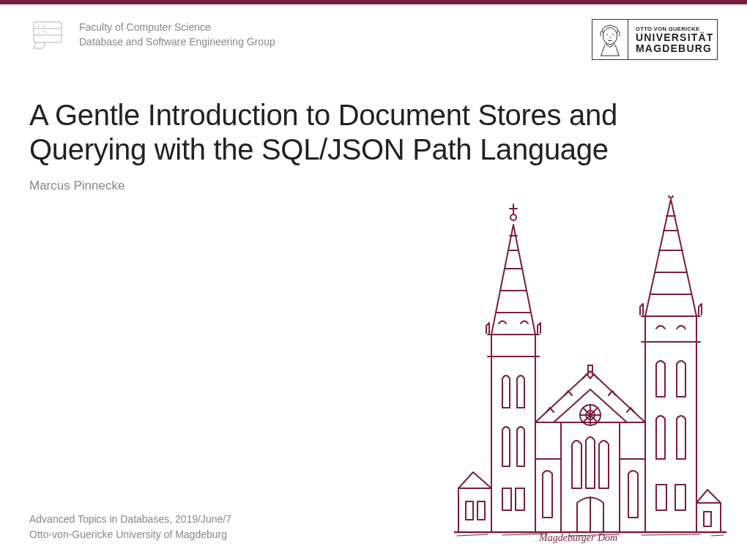 The height and width of the screenshot is (560, 747). What do you see at coordinates (374, 186) in the screenshot?
I see `author-name: Marcus Pinnecke` at bounding box center [374, 186].